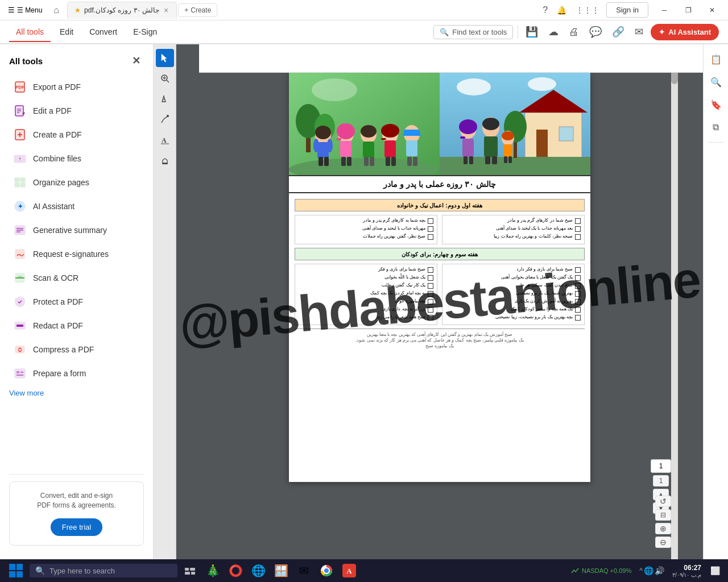  Describe the element at coordinates (618, 32) in the screenshot. I see `link-button: 🔗` at that location.